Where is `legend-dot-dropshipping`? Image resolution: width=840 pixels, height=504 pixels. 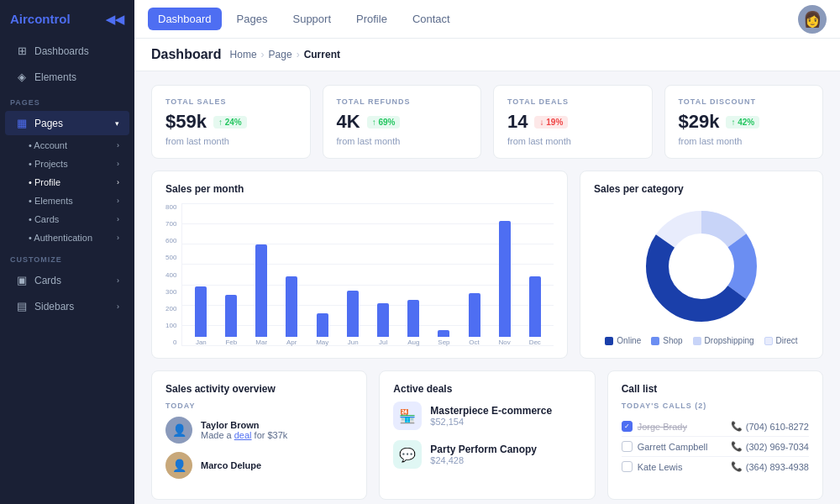 legend-dot-dropshipping is located at coordinates (697, 341).